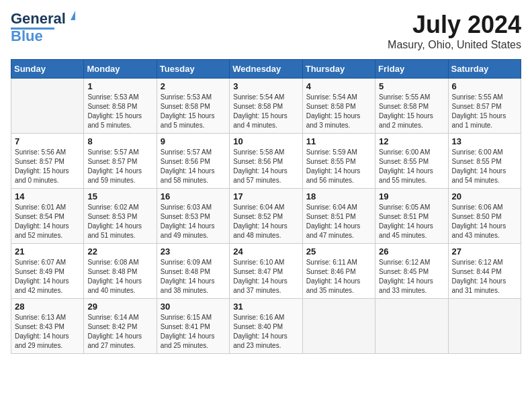 This screenshot has height=411, width=532. What do you see at coordinates (47, 277) in the screenshot?
I see `day-info: Sunrise: 6:07 AMSunset: 8:49 PMDaylight:…` at bounding box center [47, 277].